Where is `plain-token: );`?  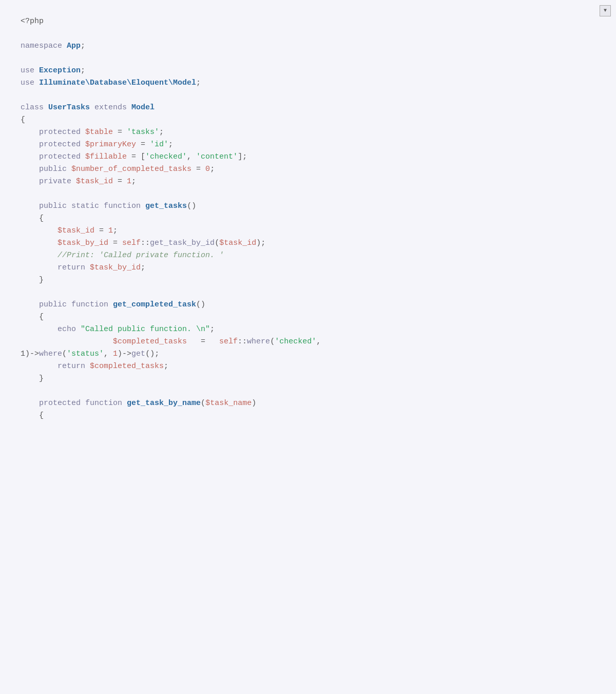 plain-token: ); is located at coordinates (261, 243).